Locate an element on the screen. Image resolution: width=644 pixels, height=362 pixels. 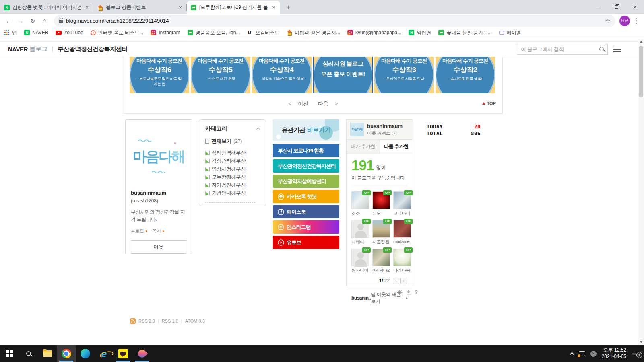
blog-search-box is located at coordinates (562, 49).